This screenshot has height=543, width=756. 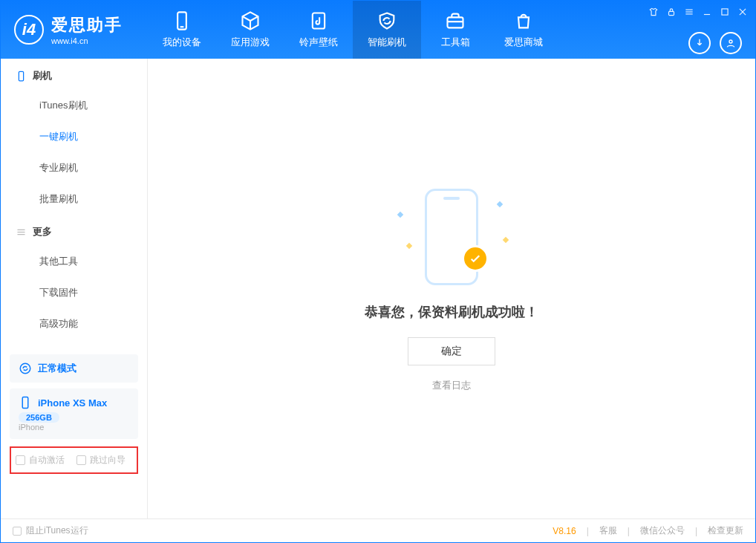 I want to click on support-link: 客服, so click(x=608, y=530).